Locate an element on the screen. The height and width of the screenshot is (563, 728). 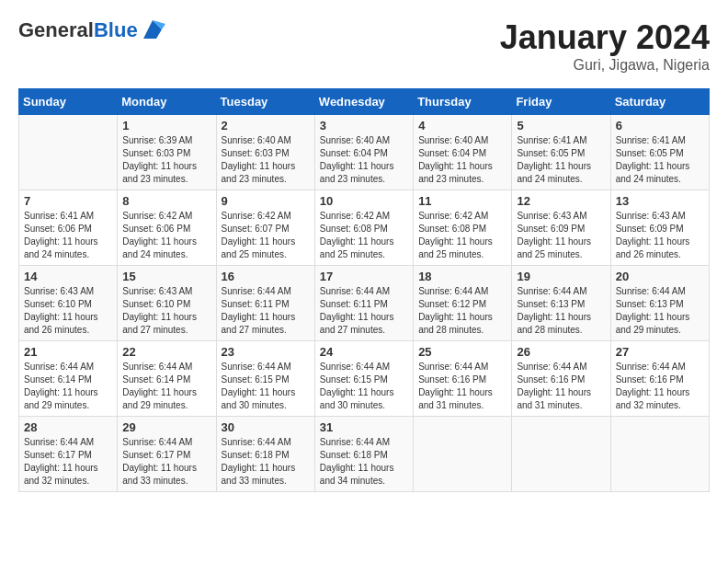
calendar-cell: 16Sunrise: 6:44 AMSunset: 6:11 PMDayligh… is located at coordinates (265, 304).